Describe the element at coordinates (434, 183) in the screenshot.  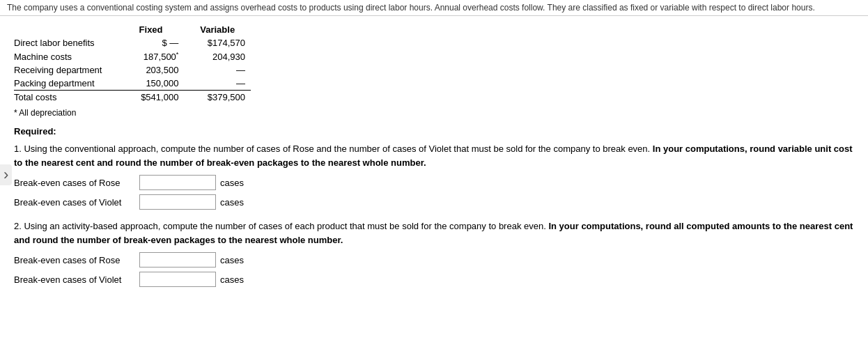
I see `q1-rose-row: Break-even cases of Rose cases` at that location.